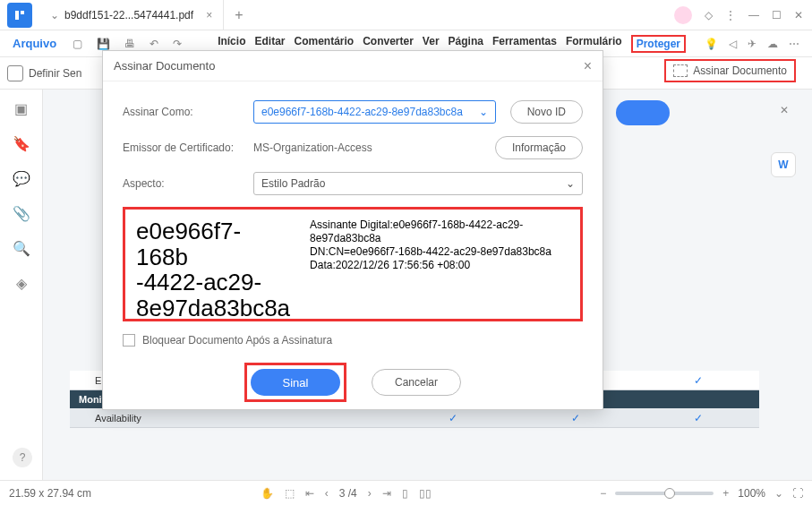 The width and height of the screenshot is (812, 505). What do you see at coordinates (425, 493) in the screenshot?
I see `two-page-icon: ▯▯` at bounding box center [425, 493].